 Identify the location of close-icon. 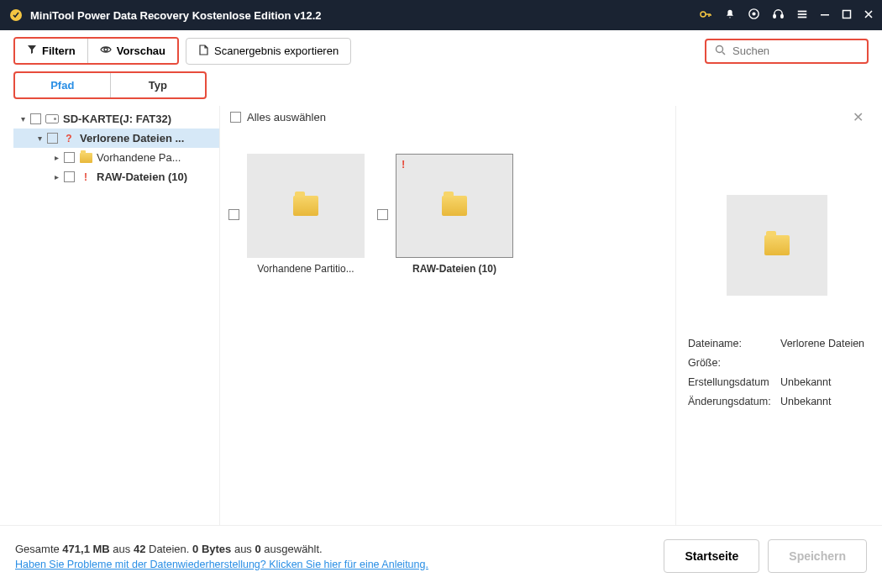
(869, 15).